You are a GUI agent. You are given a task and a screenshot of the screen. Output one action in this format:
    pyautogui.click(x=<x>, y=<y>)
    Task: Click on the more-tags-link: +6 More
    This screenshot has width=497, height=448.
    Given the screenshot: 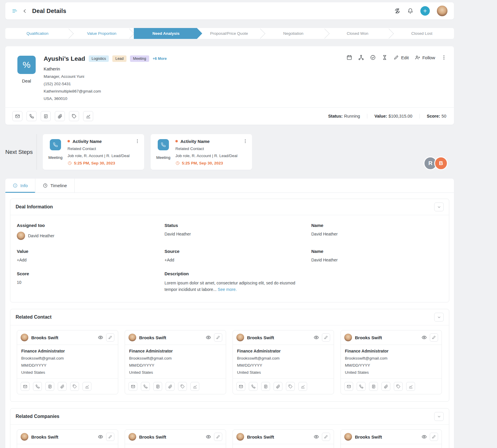 What is the action you would take?
    pyautogui.click(x=160, y=59)
    